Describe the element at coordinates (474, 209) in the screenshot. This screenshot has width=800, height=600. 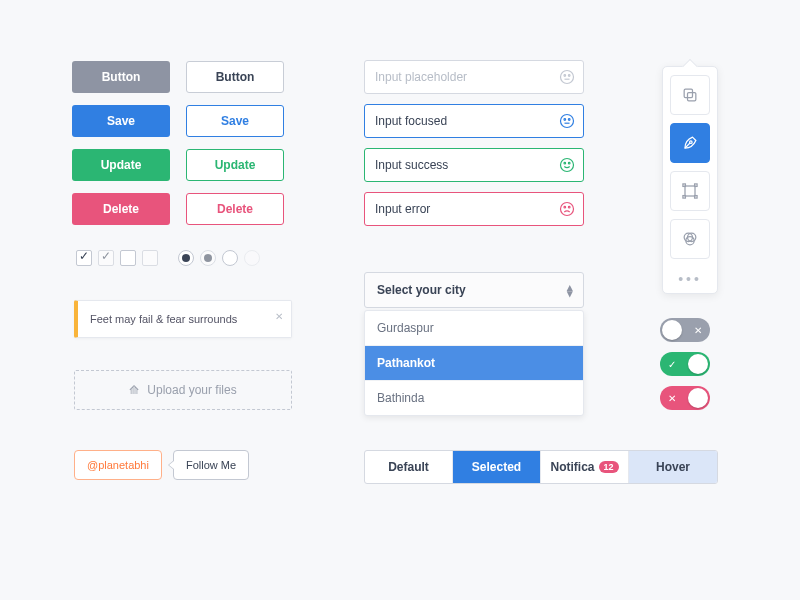
I see `input-error: Input error` at that location.